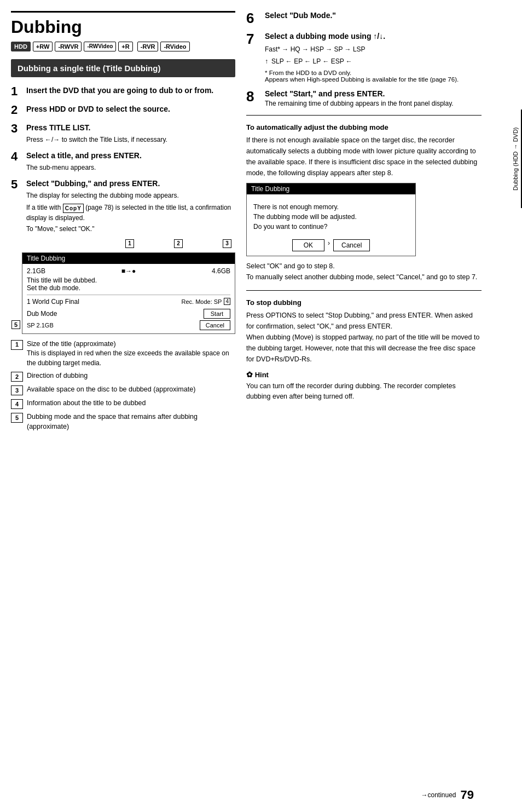 This screenshot has height=812, width=522. I want to click on mode-flow: Fast* → HQ → HSP → SP → LSP ↑SLP ← EP ← …, so click(373, 56).